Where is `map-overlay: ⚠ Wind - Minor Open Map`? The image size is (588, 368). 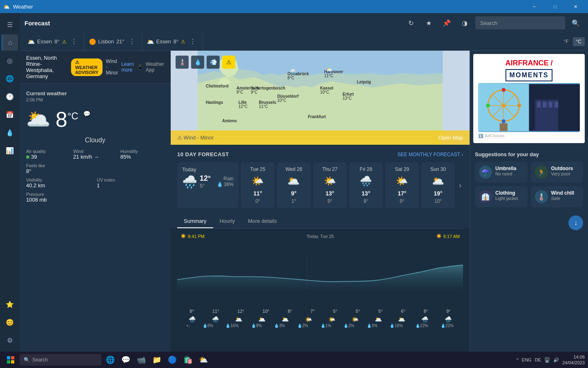
map-overlay: ⚠ Wind - Minor Open Map is located at coordinates (320, 137).